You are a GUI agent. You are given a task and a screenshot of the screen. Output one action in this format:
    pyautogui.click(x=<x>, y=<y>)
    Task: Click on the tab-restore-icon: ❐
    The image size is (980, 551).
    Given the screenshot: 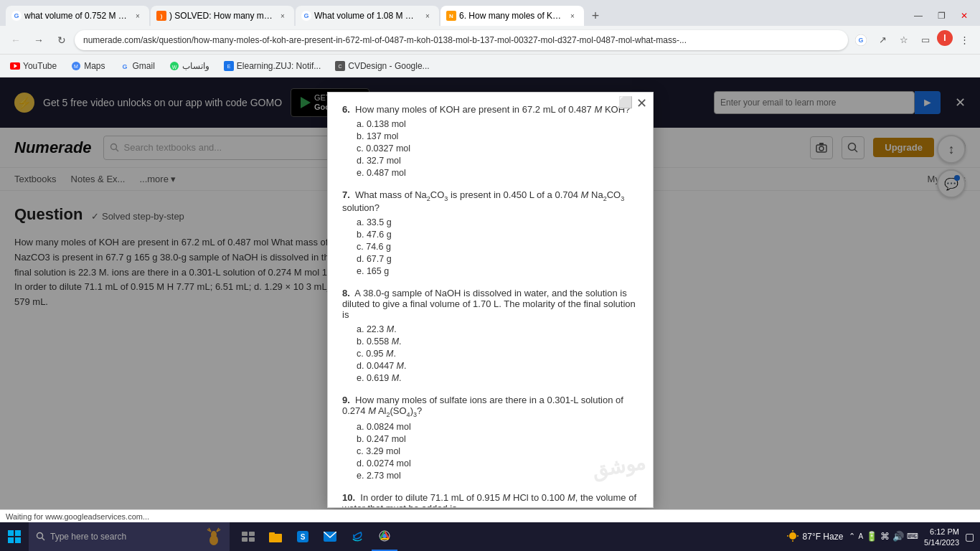 What is the action you would take?
    pyautogui.click(x=941, y=16)
    